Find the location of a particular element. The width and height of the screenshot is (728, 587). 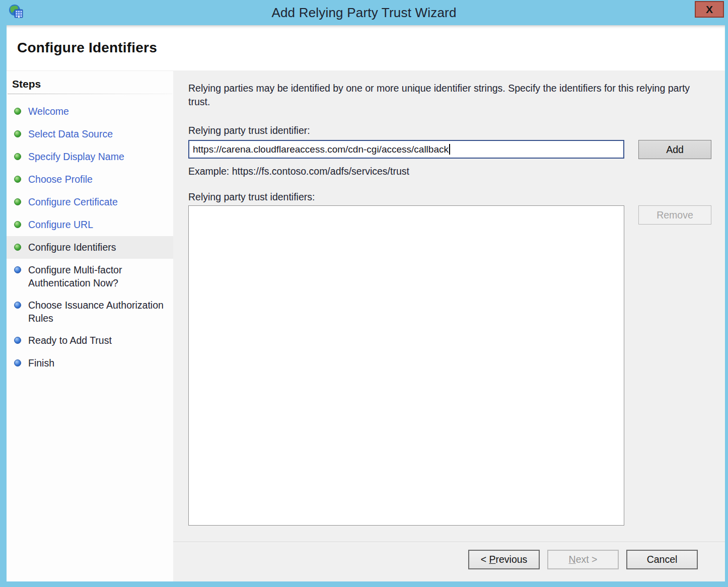

footer-button-bar: < Previous Next > Cancel is located at coordinates (450, 562).